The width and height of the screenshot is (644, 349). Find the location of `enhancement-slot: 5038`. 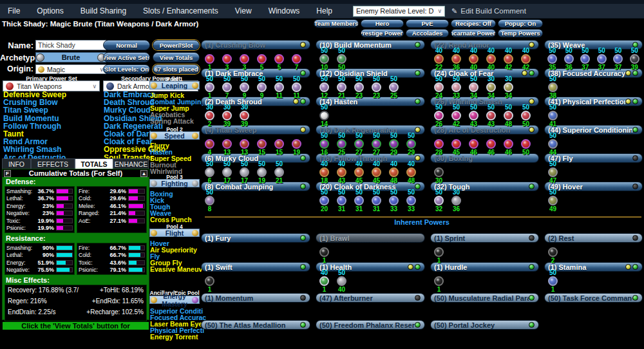

enhancement-slot: 5038 is located at coordinates (553, 88).